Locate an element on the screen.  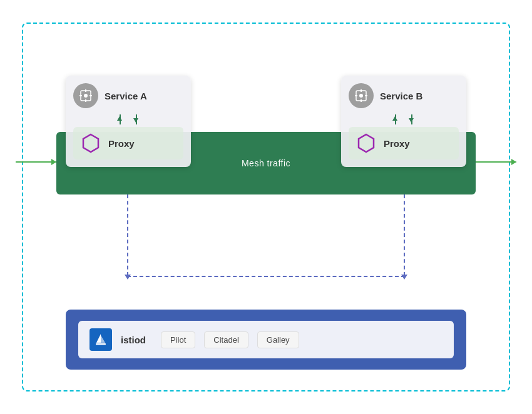
component-citadel: Citadel is located at coordinates (226, 340).